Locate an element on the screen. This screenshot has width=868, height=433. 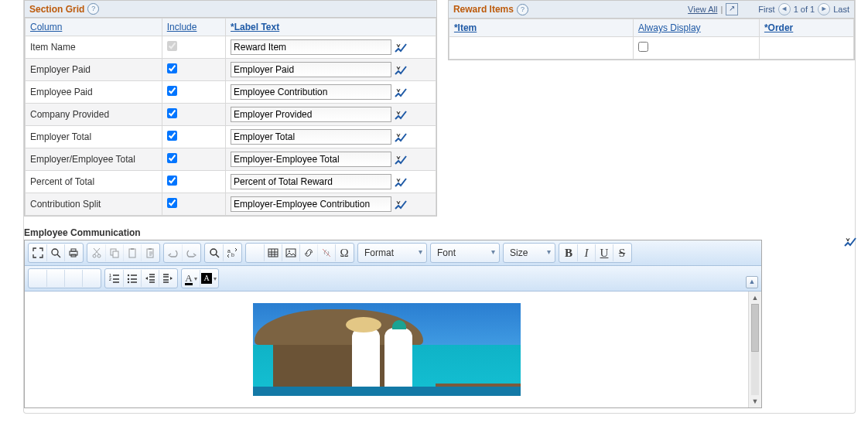
always-display-checkbox is located at coordinates (644, 46).